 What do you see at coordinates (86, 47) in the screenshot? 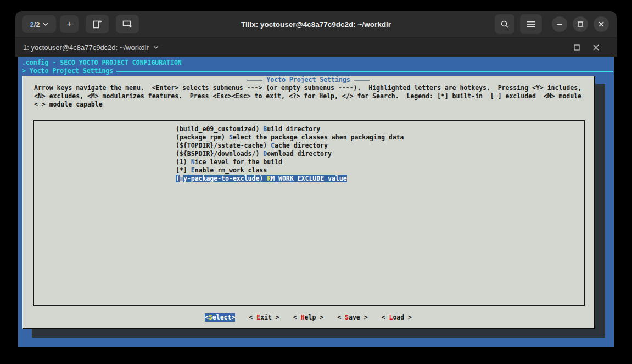
I see `terminal-pane-title-text: 1: yoctouser@4c8a77c9dc2d: ~/workdir` at bounding box center [86, 47].